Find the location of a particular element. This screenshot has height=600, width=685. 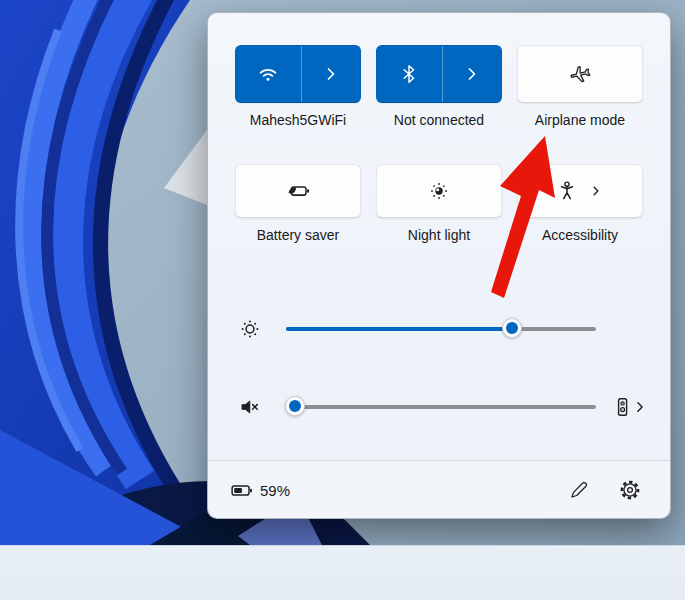

brightness-icon is located at coordinates (250, 329).